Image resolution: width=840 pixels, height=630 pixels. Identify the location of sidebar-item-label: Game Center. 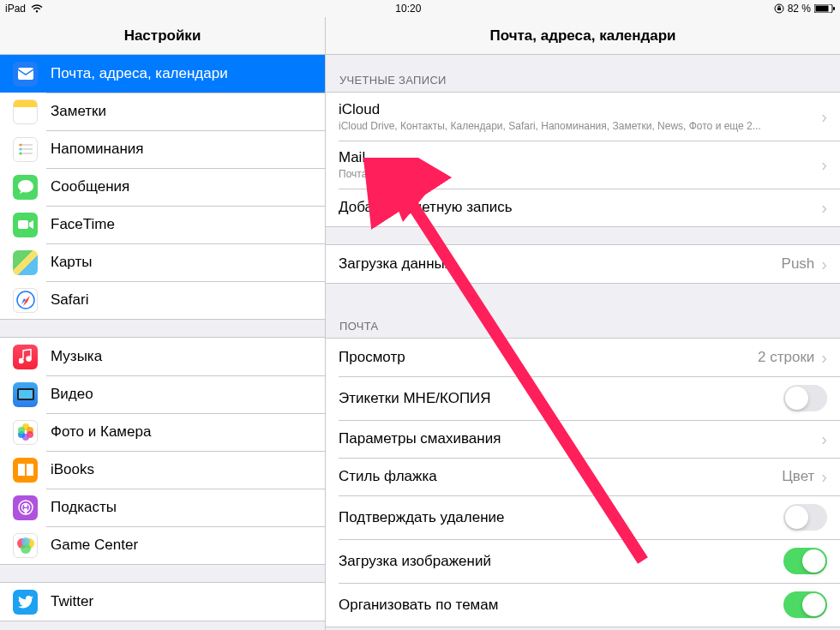
(94, 545).